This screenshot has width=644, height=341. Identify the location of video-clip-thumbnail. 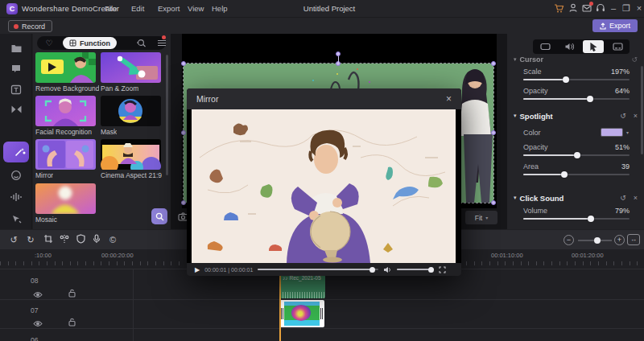
(302, 314).